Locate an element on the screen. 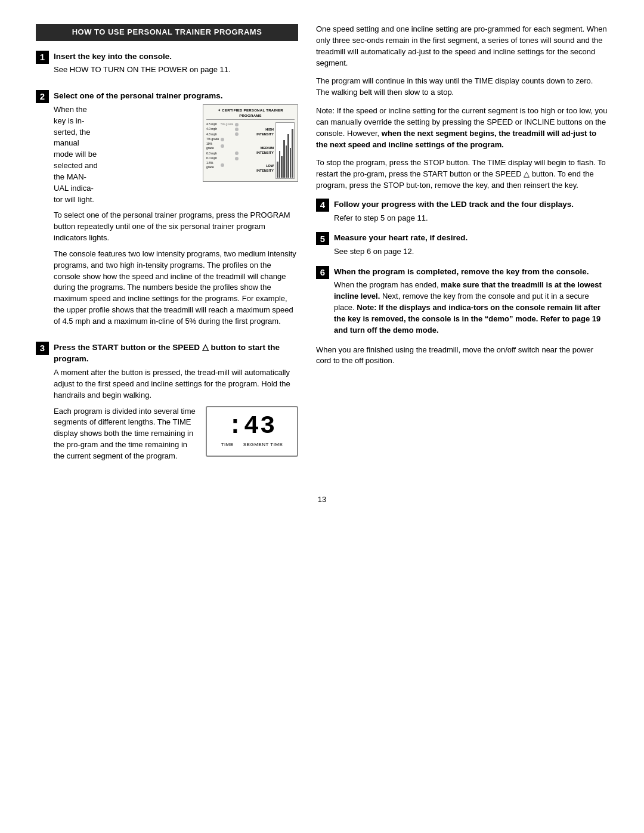  step-1-body: See HOW TO TURN ON THE POWER on page 11. is located at coordinates (176, 70).